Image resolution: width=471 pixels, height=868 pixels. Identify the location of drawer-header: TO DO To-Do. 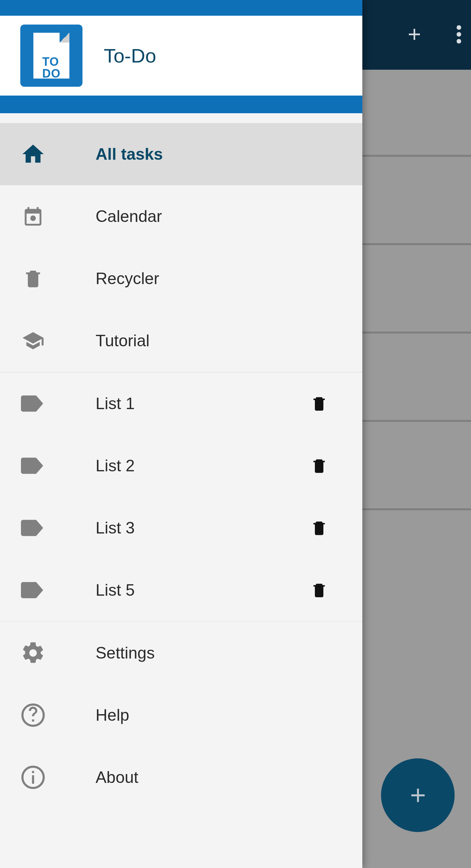
(181, 56).